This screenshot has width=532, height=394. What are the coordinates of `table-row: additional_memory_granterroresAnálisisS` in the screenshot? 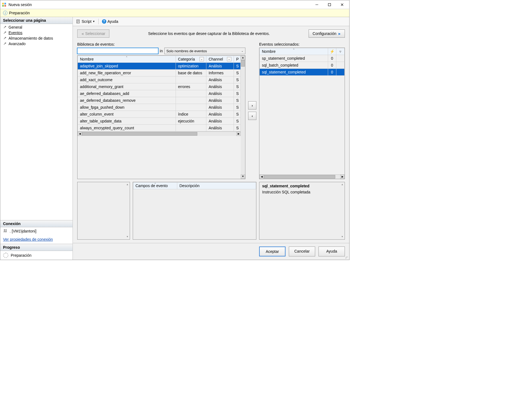 It's located at (159, 87).